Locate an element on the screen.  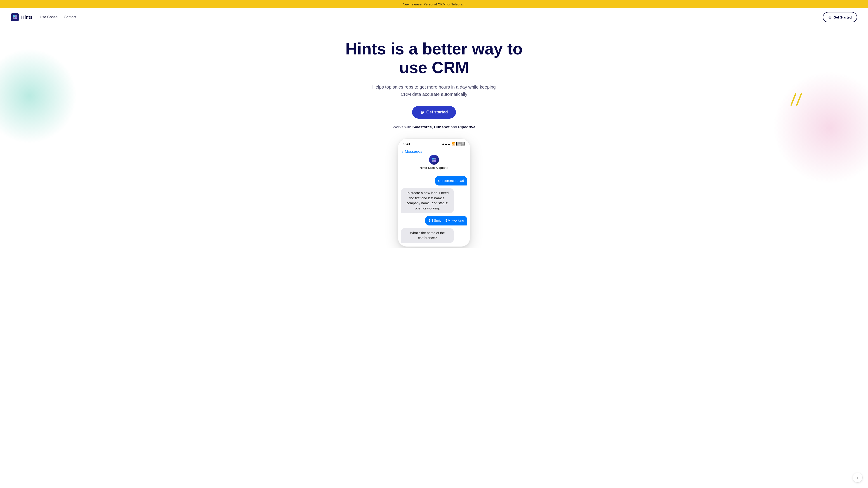
announcement-banner: New release: Personal CRM for Telegram is located at coordinates (434, 4).